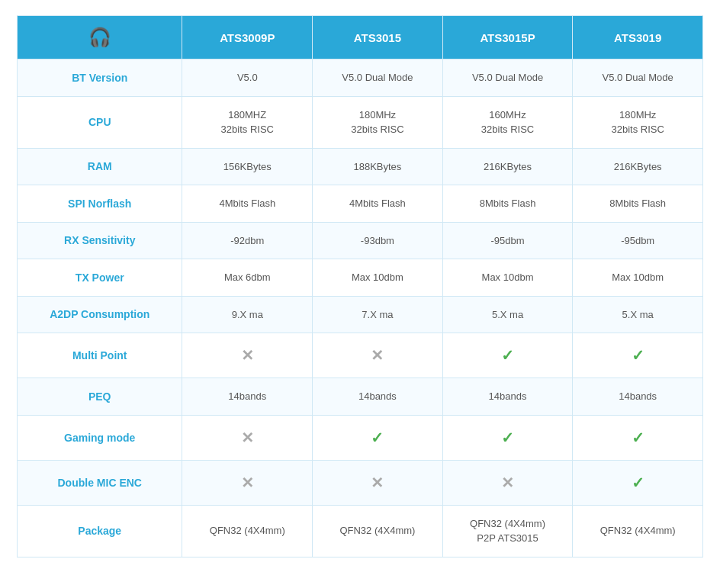 This screenshot has height=588, width=720. I want to click on header-col-4: ATS3019, so click(638, 38).